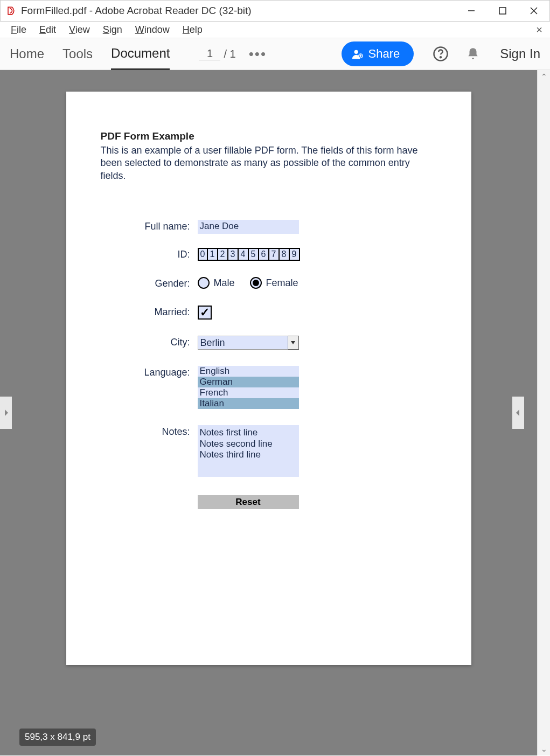 Image resolution: width=550 pixels, height=756 pixels. Describe the element at coordinates (256, 283) in the screenshot. I see `gender-female-radio` at that location.